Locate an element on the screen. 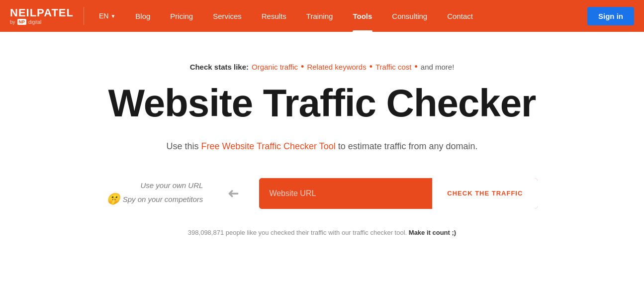 The height and width of the screenshot is (291, 644). arrow-icon: ➜ is located at coordinates (234, 193).